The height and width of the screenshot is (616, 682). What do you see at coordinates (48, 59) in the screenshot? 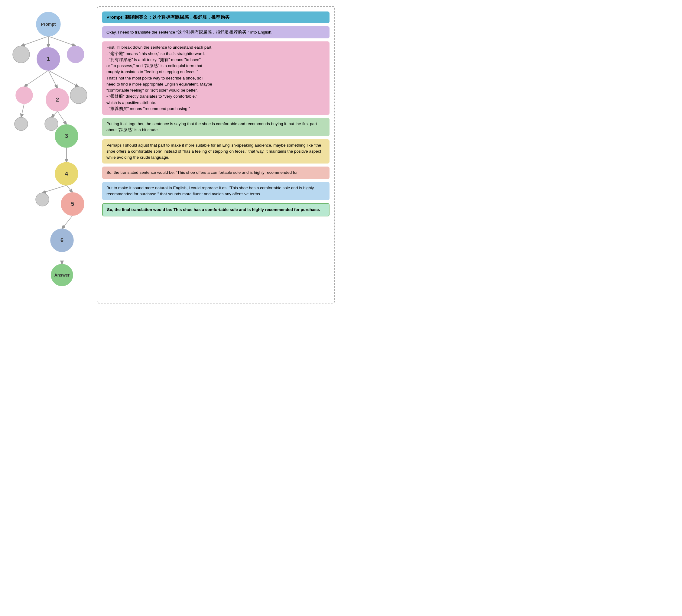
I see `svg-text: 1` at bounding box center [48, 59].